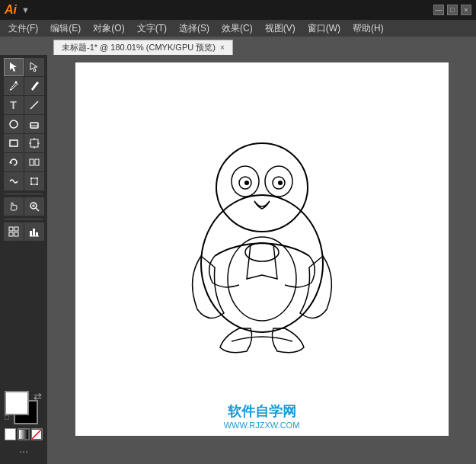  Describe the element at coordinates (34, 124) in the screenshot. I see `eraser-tool` at that location.